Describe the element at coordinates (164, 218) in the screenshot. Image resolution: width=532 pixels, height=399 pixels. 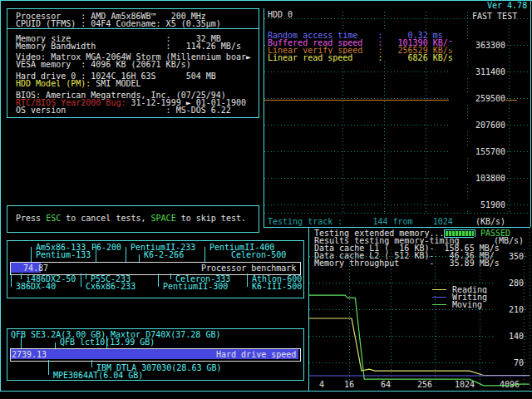
I see `space-key-label: SPACE` at that location.